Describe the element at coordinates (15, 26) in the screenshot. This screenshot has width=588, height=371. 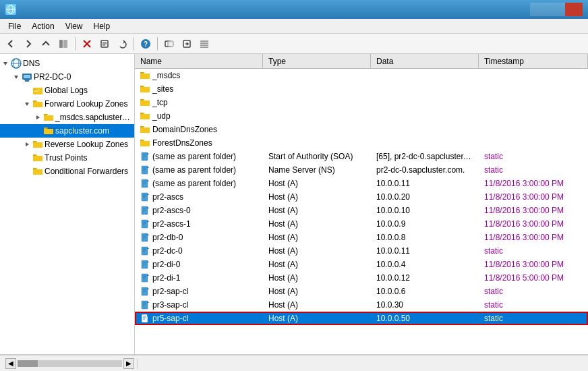
I see `menu-file: File` at that location.